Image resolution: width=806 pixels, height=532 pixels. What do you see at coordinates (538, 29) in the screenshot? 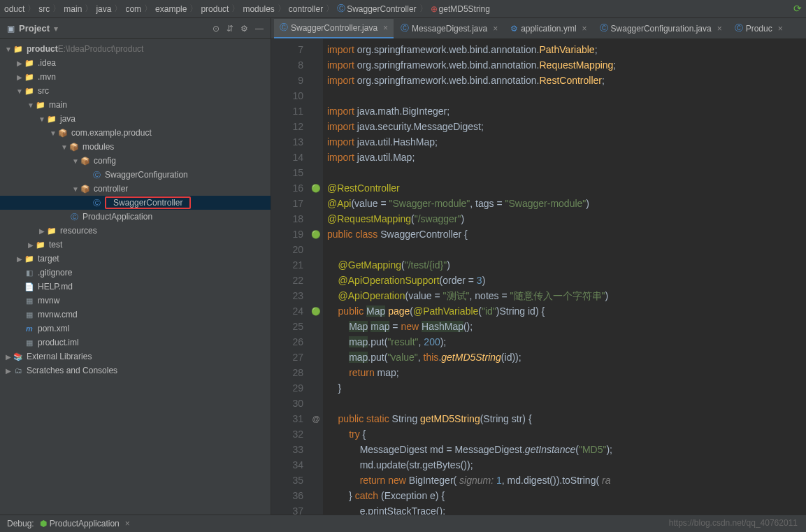
I see `editor-tabs: ⒸSwaggerController.java×ⒸMessageDigest.j…` at bounding box center [538, 29].